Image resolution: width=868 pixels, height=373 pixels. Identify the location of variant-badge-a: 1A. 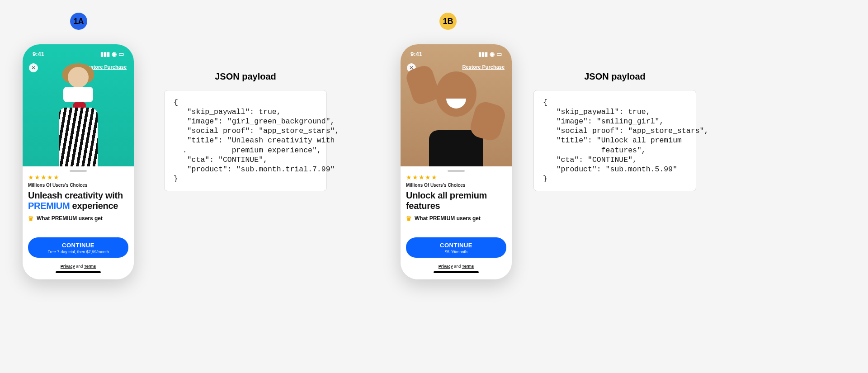
(79, 21).